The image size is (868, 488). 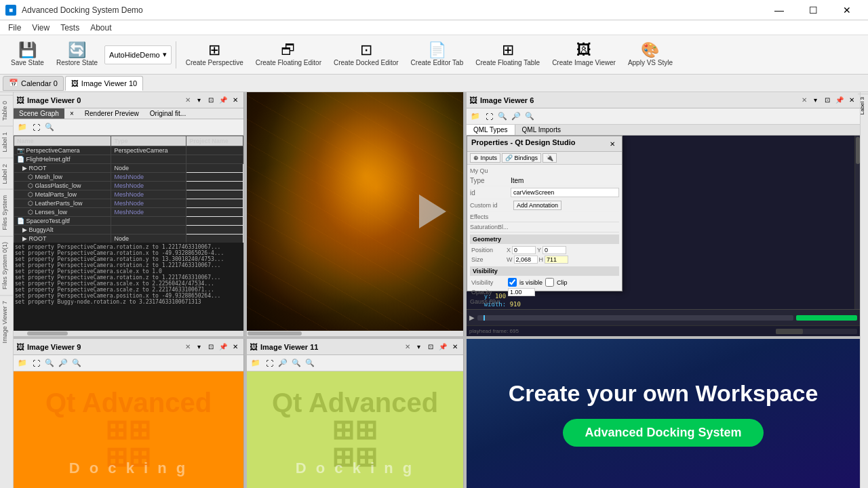 I want to click on sidebar-tab-table: Table 0, so click(x=7, y=110).